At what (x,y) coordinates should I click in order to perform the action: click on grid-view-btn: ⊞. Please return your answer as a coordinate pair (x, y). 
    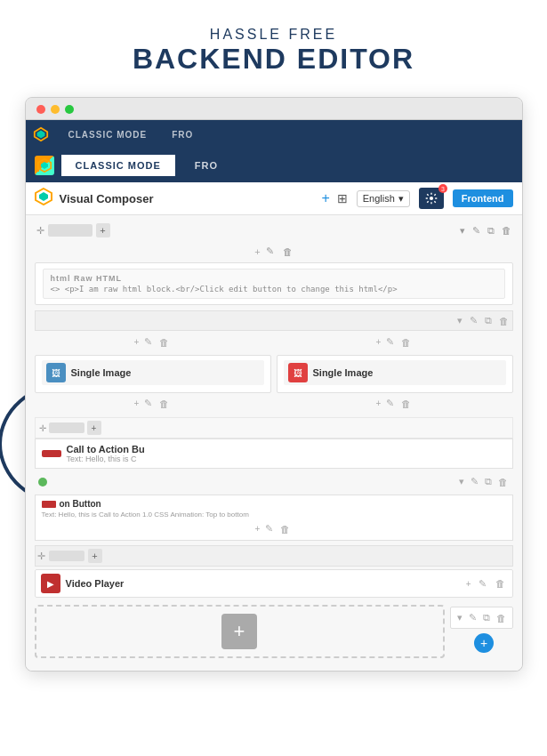
    Looking at the image, I should click on (342, 198).